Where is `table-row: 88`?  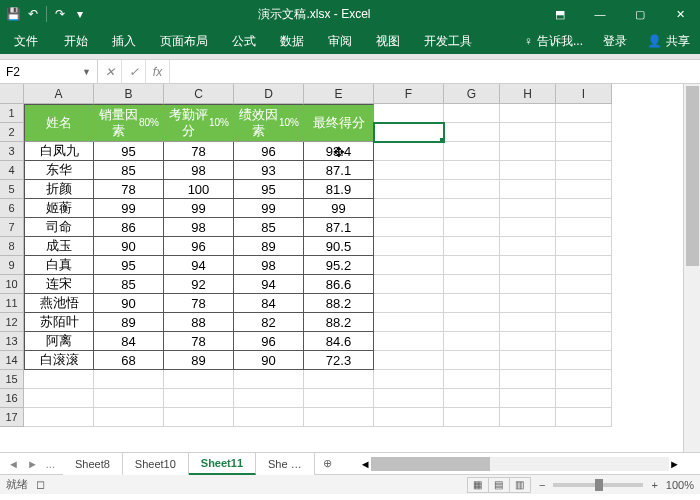
table-row: 88 is located at coordinates (199, 322).